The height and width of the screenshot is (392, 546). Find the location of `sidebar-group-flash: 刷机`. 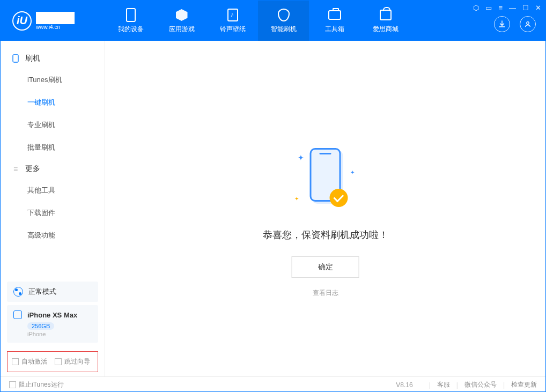

sidebar-group-flash: 刷机 is located at coordinates (53, 58).